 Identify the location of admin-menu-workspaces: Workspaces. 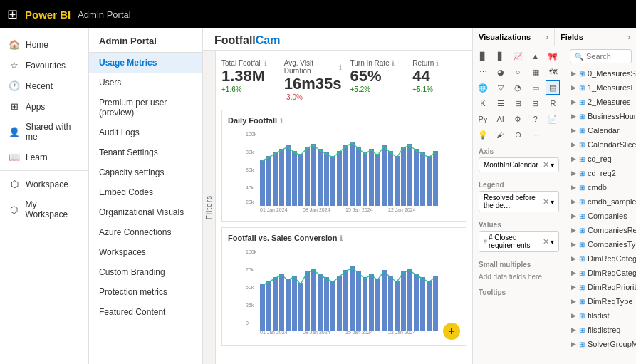
(145, 252).